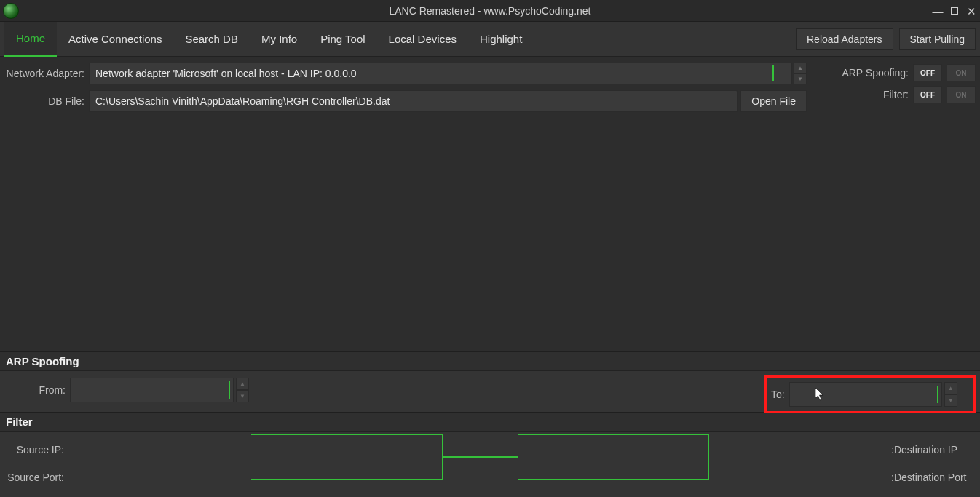 This screenshot has height=497, width=980. Describe the element at coordinates (781, 394) in the screenshot. I see `arp-to-label: To:` at that location.